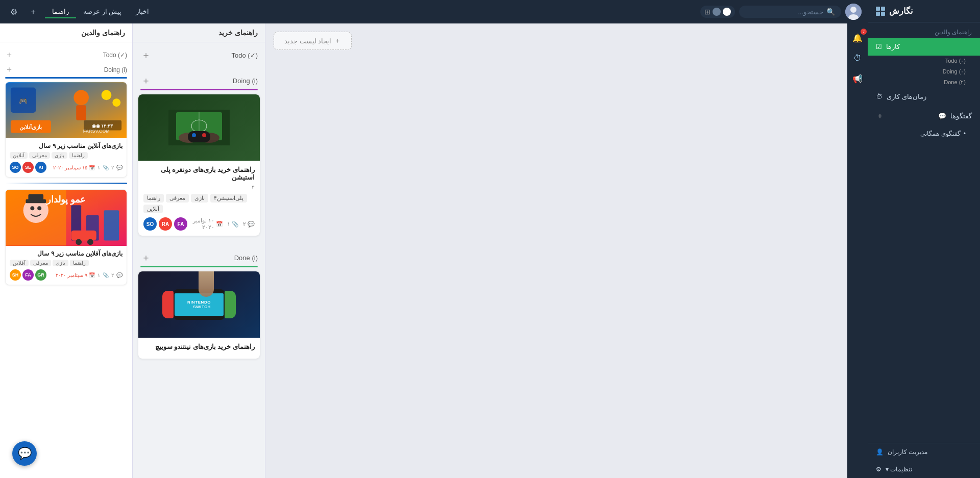  What do you see at coordinates (249, 224) in the screenshot?
I see `comment-count: 💬 ۲` at bounding box center [249, 224].